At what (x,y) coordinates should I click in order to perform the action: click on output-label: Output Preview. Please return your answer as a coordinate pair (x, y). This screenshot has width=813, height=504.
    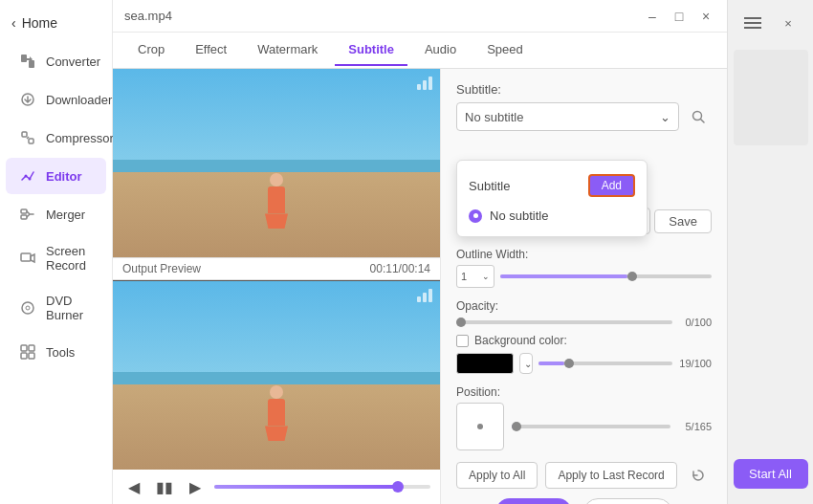
    Looking at the image, I should click on (162, 269).